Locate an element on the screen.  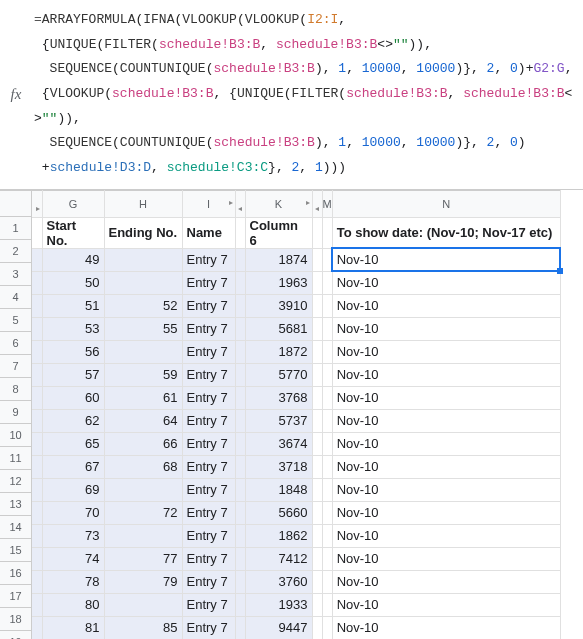
row-header: 7 is located at coordinates (16, 366).